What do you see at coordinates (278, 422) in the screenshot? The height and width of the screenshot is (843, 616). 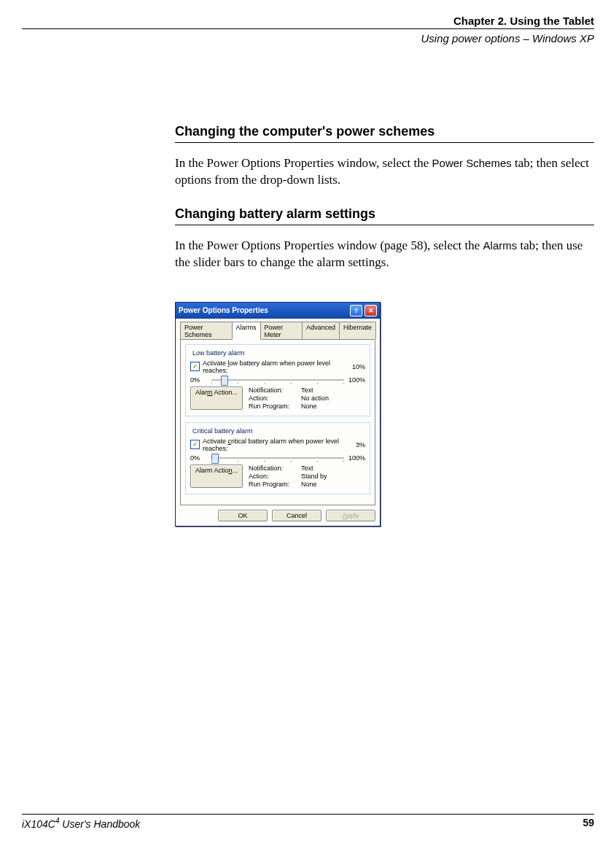 I see `tab-page-alarms: Low battery alarm ✓ Activate low battery…` at bounding box center [278, 422].